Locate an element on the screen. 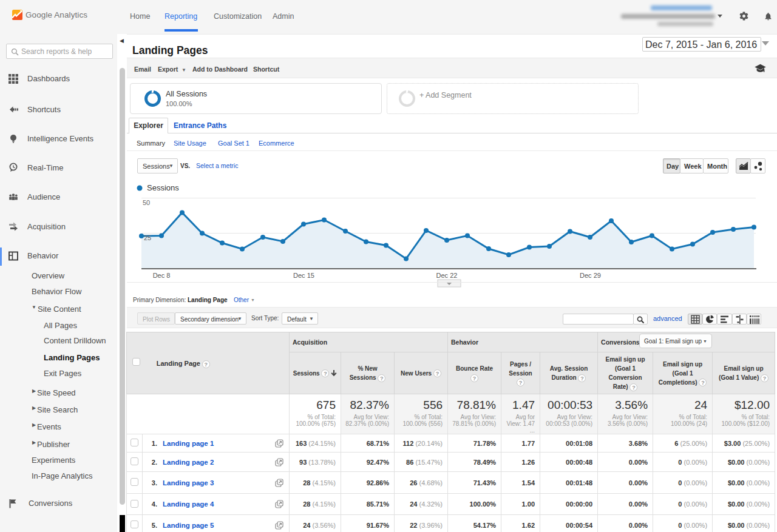 Image resolution: width=777 pixels, height=532 pixels. svg-text: Dec 29 is located at coordinates (590, 275).